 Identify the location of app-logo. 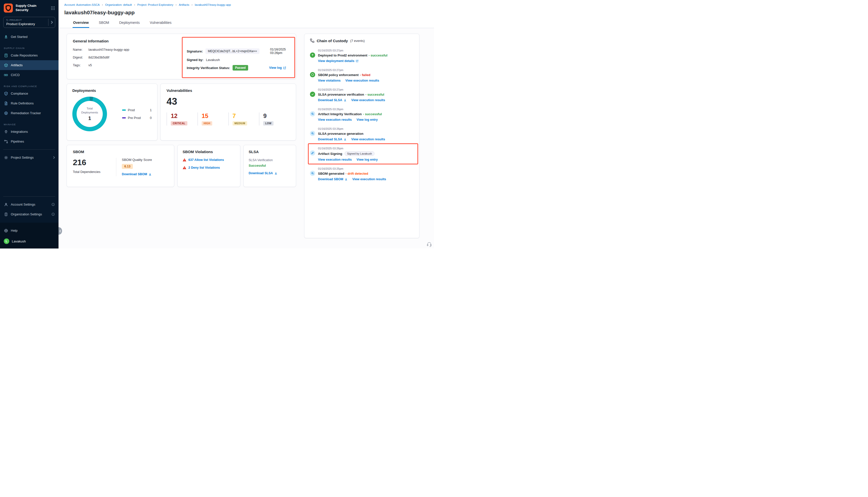
(8, 8).